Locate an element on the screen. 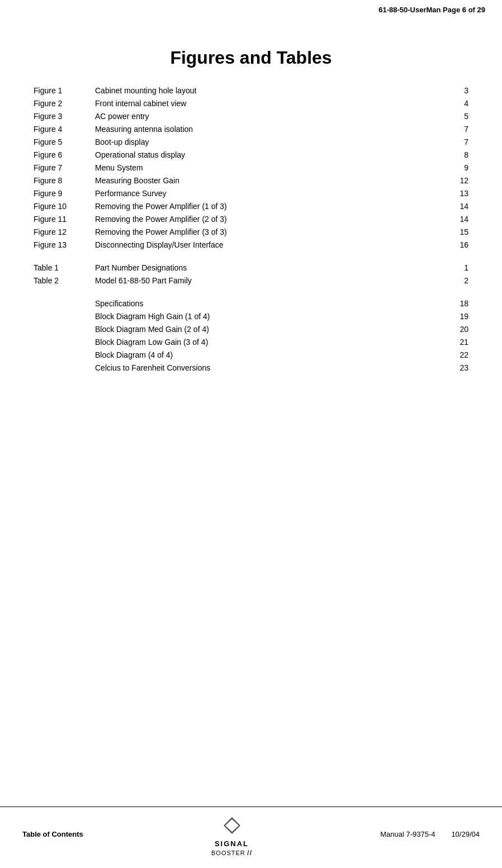  figure-row: Figure 5 Boot-up display 7 is located at coordinates (251, 142).